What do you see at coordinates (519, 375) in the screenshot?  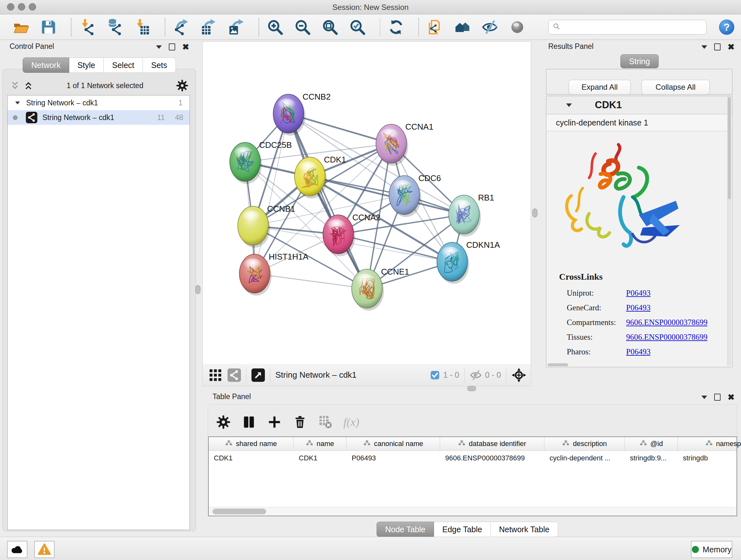 I see `fit-selected-icon` at bounding box center [519, 375].